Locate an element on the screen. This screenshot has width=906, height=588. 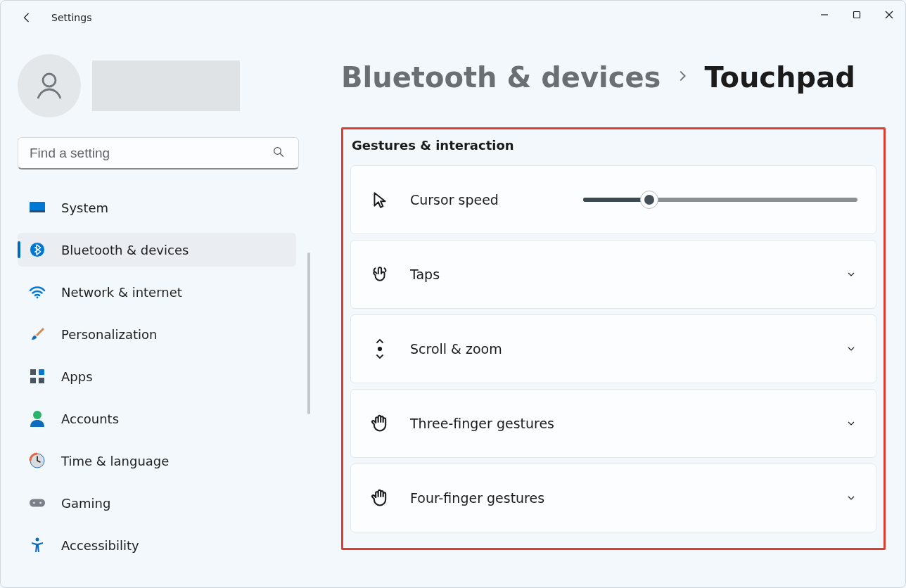
sidebar-item-bluetooth: Bluetooth & devices is located at coordinates (157, 250).